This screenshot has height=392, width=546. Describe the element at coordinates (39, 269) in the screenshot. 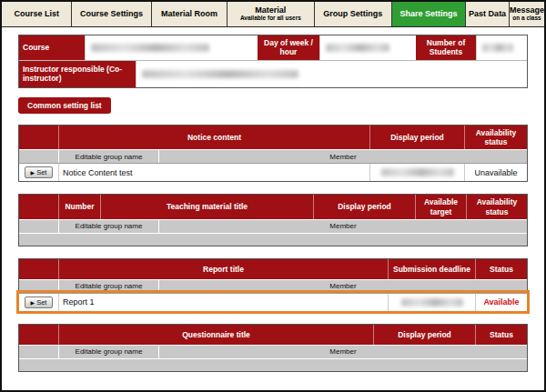

I see `report-set-col-header` at that location.